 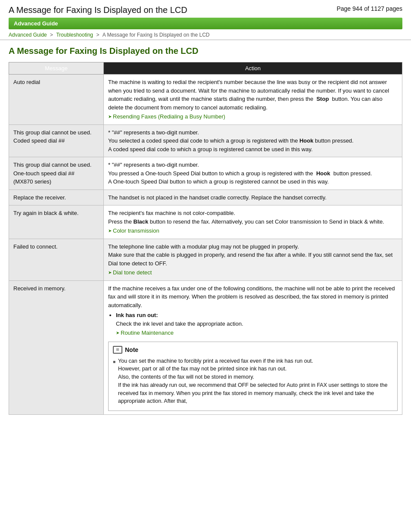 What do you see at coordinates (253, 382) in the screenshot?
I see `note-list: ■ You can set the machine to forcibly pr…` at bounding box center [253, 382].